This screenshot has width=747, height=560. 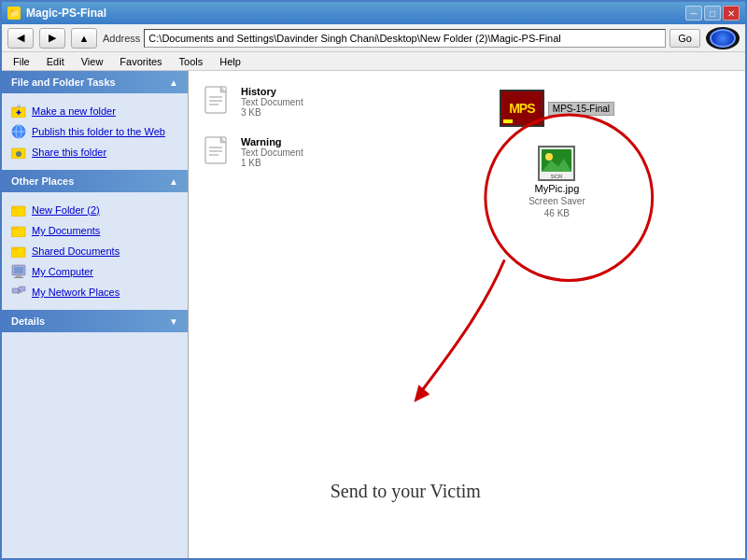 What do you see at coordinates (405, 38) in the screenshot?
I see `address-input` at bounding box center [405, 38].